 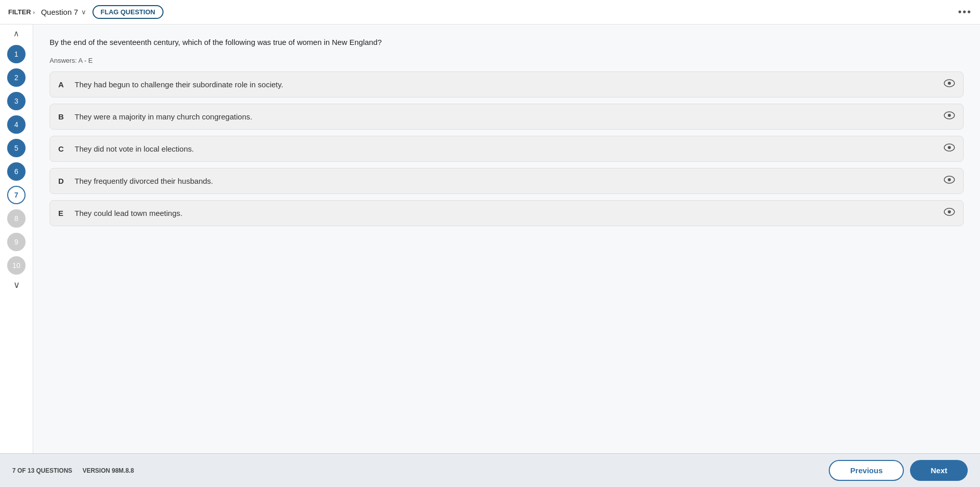 What do you see at coordinates (949, 85) in the screenshot?
I see `eye-icon-a` at bounding box center [949, 85].